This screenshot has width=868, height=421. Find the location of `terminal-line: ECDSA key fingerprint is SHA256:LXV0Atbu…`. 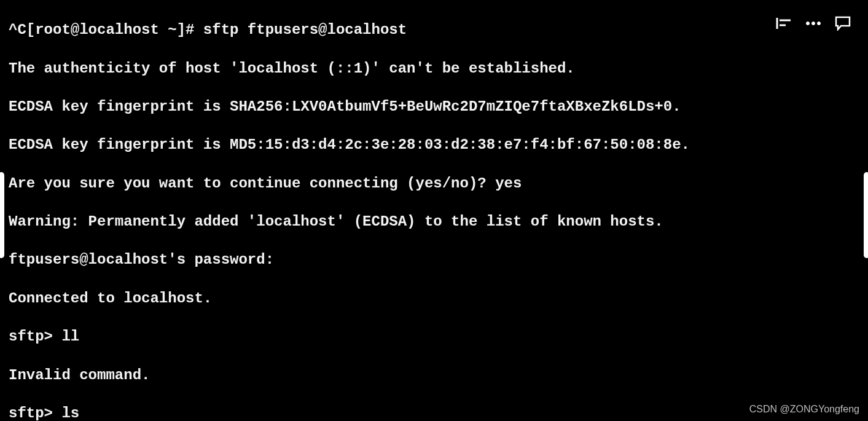

terminal-line: ECDSA key fingerprint is SHA256:LXV0Atbu… is located at coordinates (434, 107).